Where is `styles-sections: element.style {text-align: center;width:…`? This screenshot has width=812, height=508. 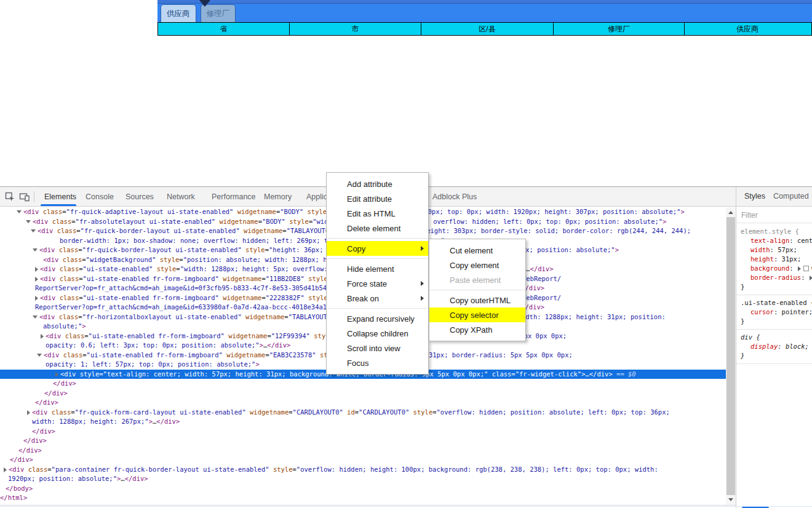 styles-sections: element.style {text-align: center;width:… is located at coordinates (774, 366).